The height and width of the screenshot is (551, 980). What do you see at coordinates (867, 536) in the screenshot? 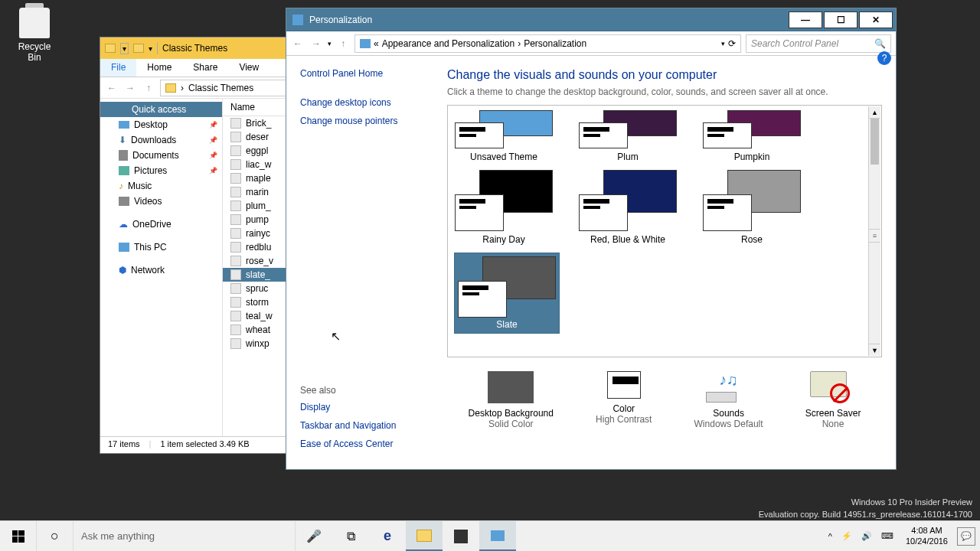
I see `tray-volume-icon: 🔊` at bounding box center [867, 536].